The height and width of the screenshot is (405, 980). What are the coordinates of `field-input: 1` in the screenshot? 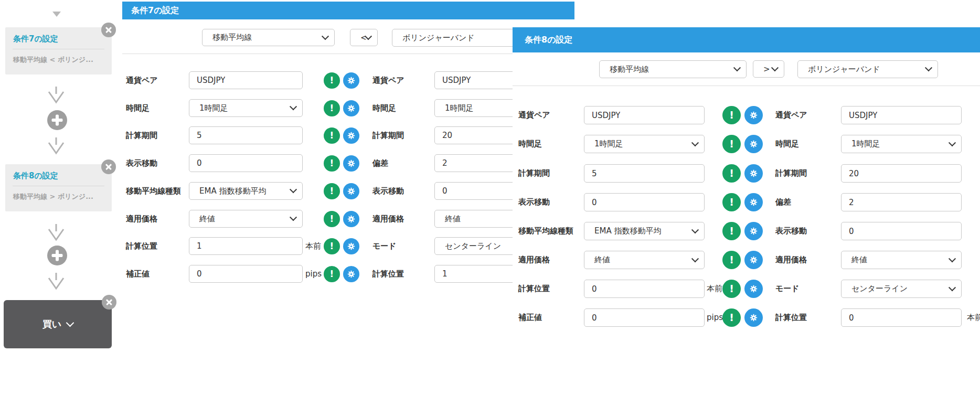 It's located at (246, 246).